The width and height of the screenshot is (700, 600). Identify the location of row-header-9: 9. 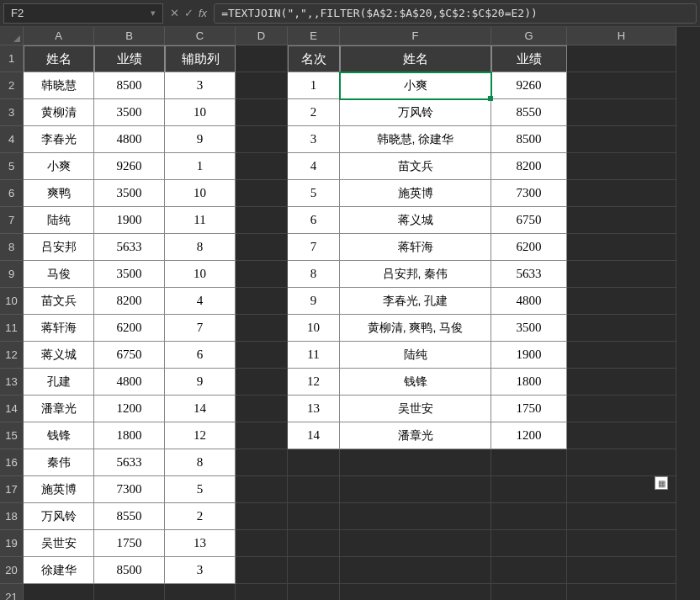
(12, 274).